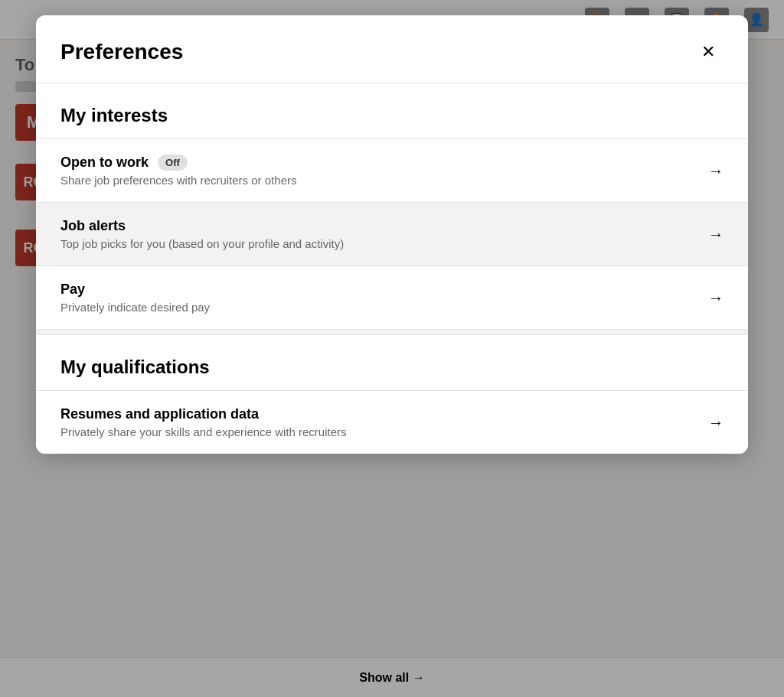 The image size is (784, 697). Describe the element at coordinates (716, 298) in the screenshot. I see `pay-arrow-icon: →` at that location.